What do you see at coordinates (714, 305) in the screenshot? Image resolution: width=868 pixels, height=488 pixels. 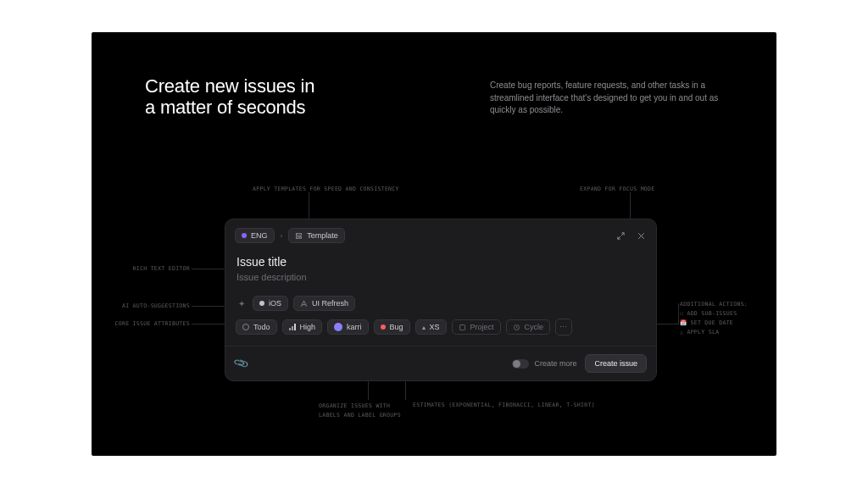 I see `anno-additional-title: Additional actions:` at bounding box center [714, 305].